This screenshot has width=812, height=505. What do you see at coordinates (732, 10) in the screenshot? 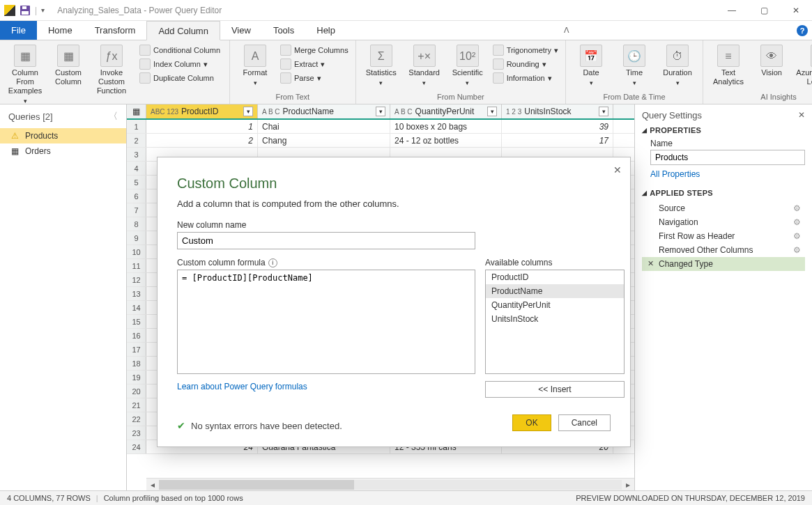
I see `minimize-button: —` at bounding box center [732, 10].